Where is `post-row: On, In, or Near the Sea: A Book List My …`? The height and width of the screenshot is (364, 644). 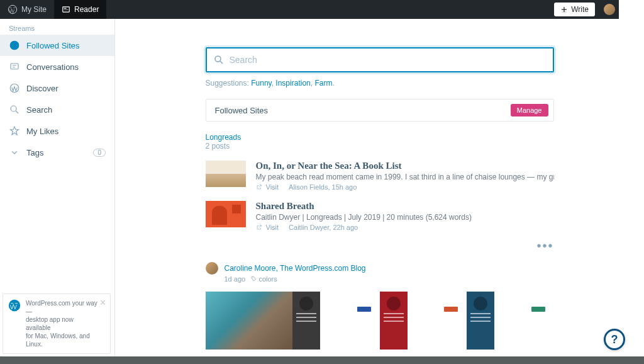
post-row: On, In, or Near the Sea: A Book List My … is located at coordinates (380, 176).